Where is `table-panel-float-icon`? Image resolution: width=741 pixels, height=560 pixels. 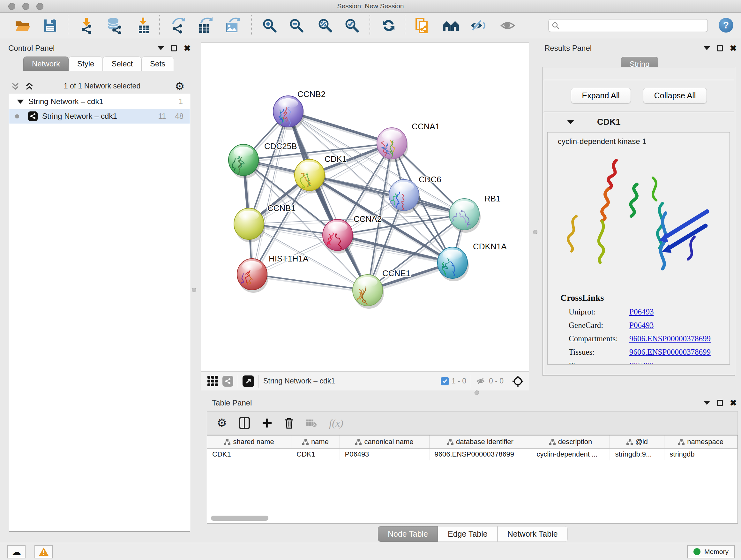
table-panel-float-icon is located at coordinates (707, 403).